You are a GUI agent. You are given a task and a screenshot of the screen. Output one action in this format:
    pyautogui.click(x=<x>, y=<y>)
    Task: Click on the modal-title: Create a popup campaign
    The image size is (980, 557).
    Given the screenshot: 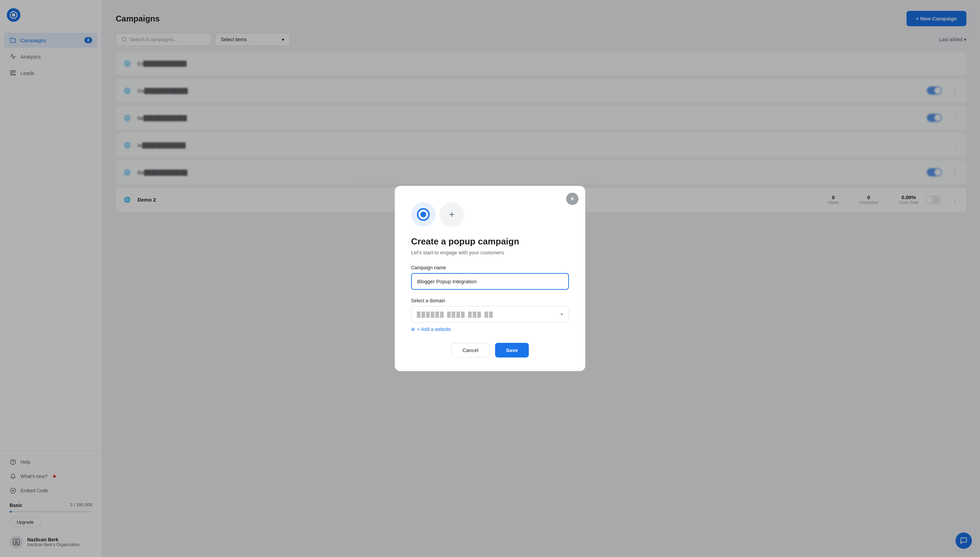 What is the action you would take?
    pyautogui.click(x=490, y=242)
    